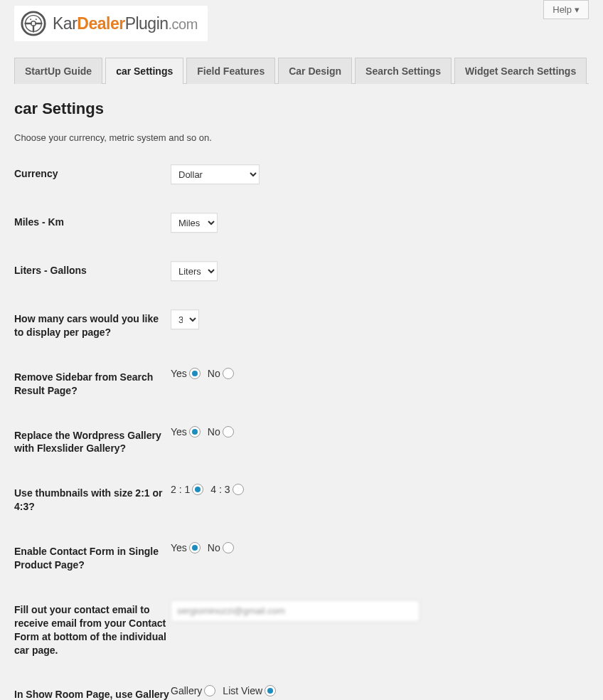 The height and width of the screenshot is (700, 603). I want to click on remove-sidebar-yes-option: Yes, so click(188, 373).